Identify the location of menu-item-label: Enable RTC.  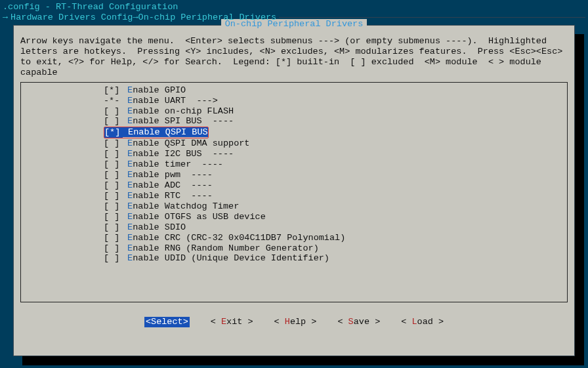
(151, 195).